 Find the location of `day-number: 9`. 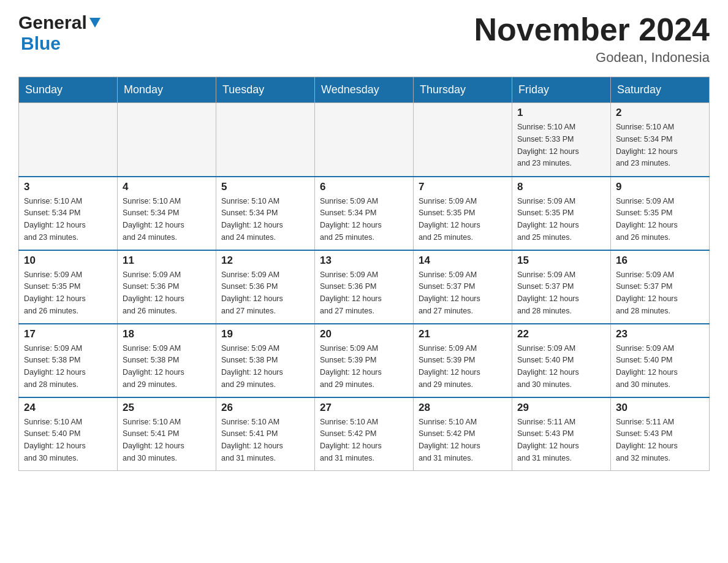

day-number: 9 is located at coordinates (660, 187).